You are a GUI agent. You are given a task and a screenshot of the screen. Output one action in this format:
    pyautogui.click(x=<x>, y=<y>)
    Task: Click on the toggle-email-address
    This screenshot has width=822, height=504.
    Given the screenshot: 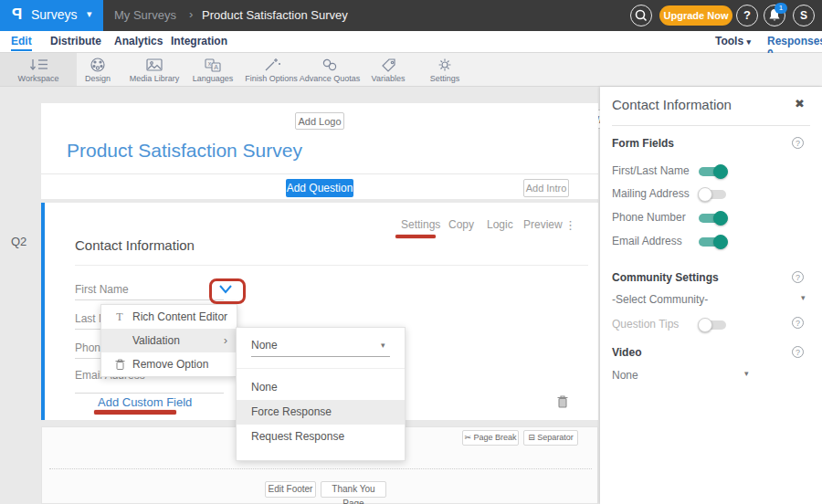 What is the action you would take?
    pyautogui.click(x=712, y=242)
    